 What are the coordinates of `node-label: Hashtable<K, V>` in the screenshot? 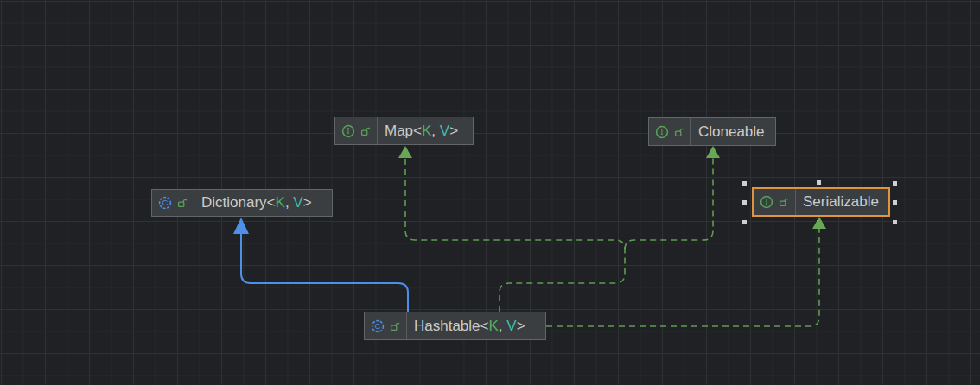 It's located at (470, 326).